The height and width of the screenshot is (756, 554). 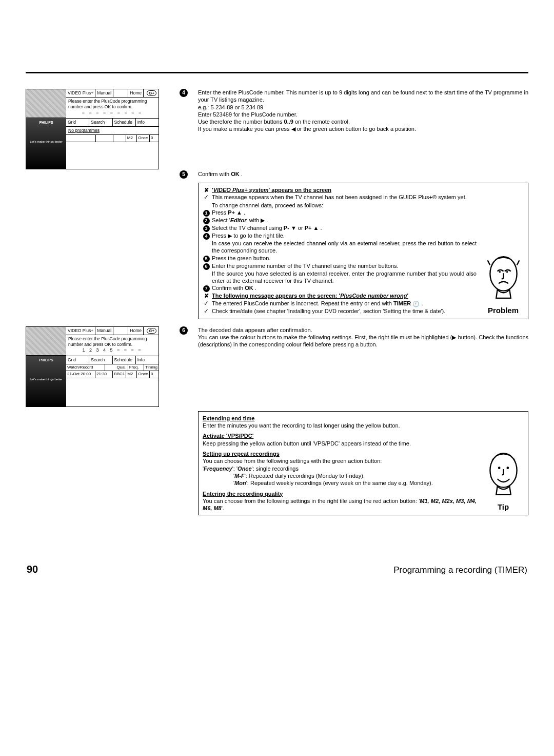 I want to click on step4-usebuttons: Use therefore the number buttons 0..9 on…, so click(x=363, y=122).